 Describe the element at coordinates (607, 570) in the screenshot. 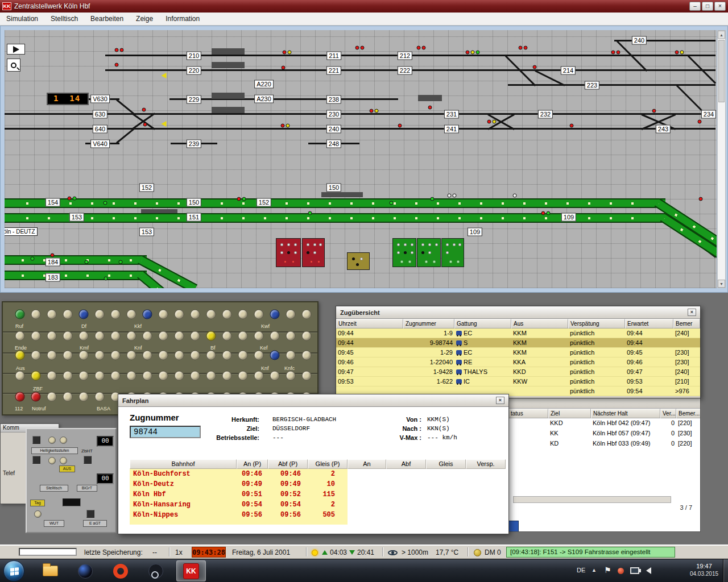

I see `action-center-flag-icon: ⚑` at that location.